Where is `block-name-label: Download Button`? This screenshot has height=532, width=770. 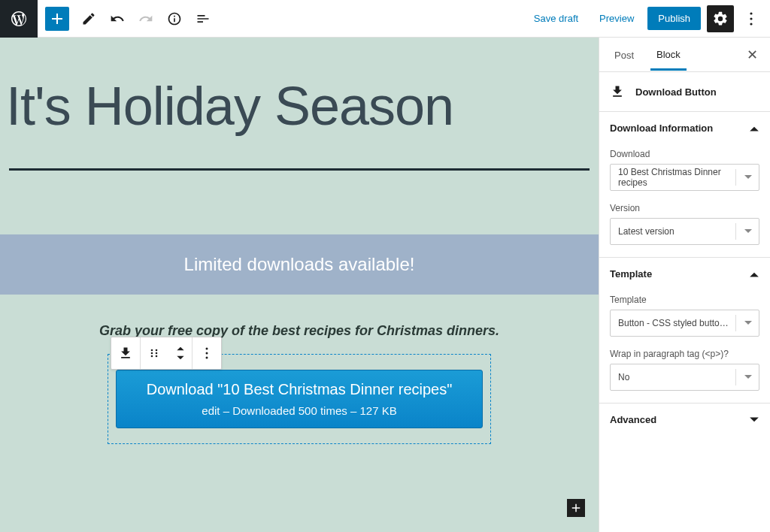 block-name-label: Download Button is located at coordinates (676, 92).